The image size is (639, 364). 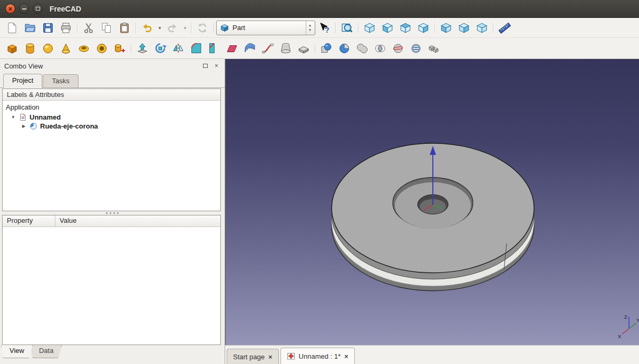 What do you see at coordinates (89, 28) in the screenshot?
I see `cut-button` at bounding box center [89, 28].